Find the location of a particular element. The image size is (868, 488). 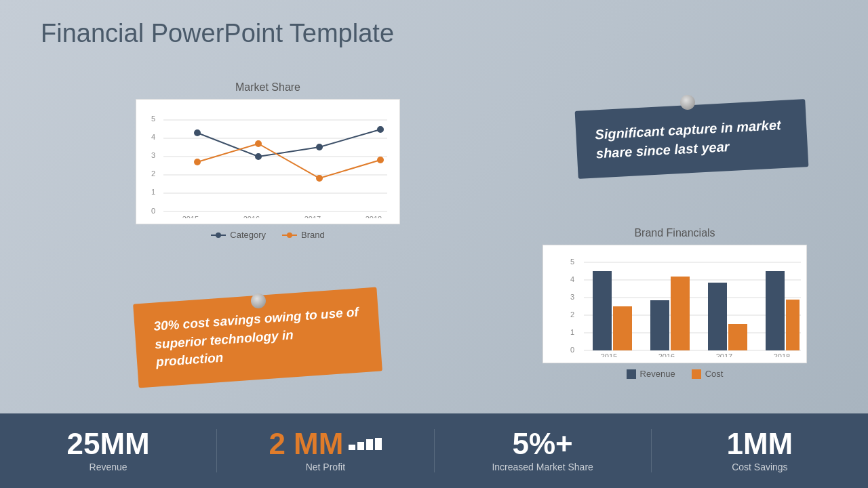

bar-2018-cost is located at coordinates (793, 325).